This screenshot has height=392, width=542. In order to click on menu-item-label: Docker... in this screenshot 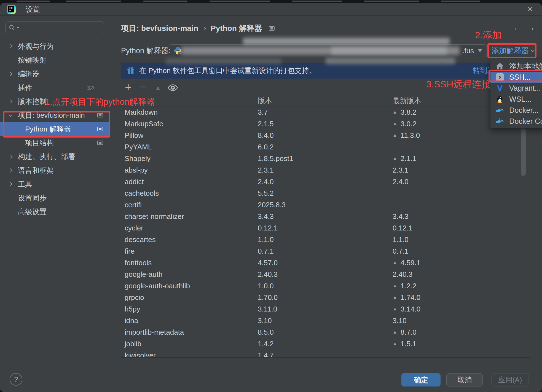, I will do `click(524, 110)`.